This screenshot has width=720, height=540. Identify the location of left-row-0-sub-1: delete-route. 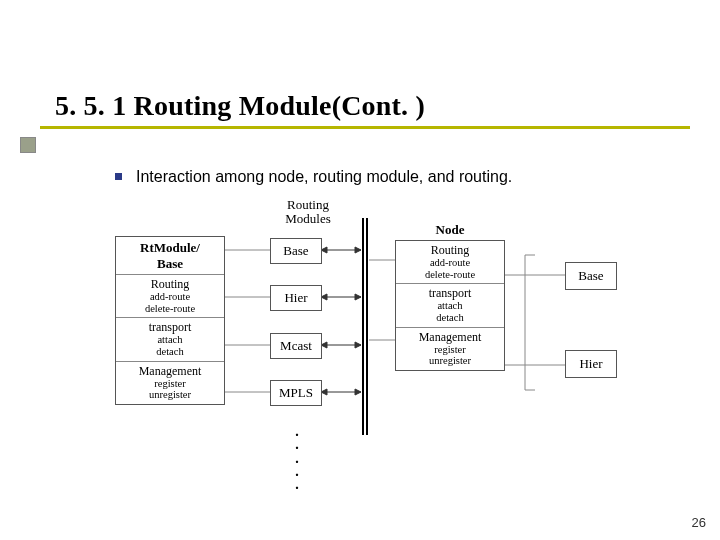
(170, 309).